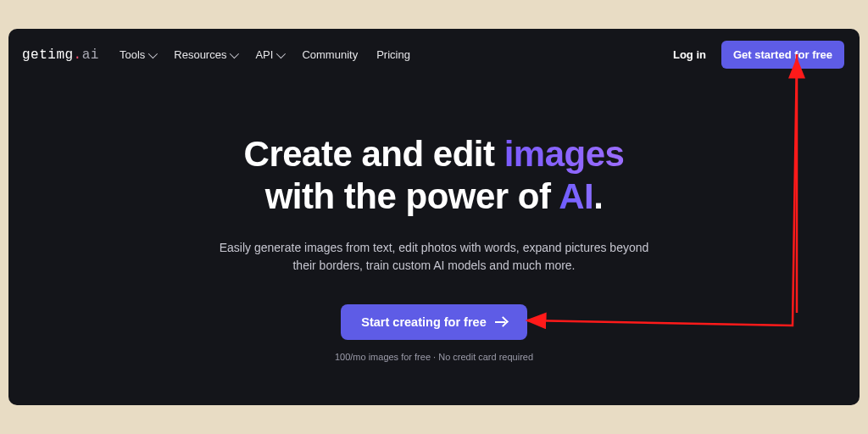 This screenshot has width=868, height=434. Describe the element at coordinates (393, 54) in the screenshot. I see `nav-label: Pricing` at that location.